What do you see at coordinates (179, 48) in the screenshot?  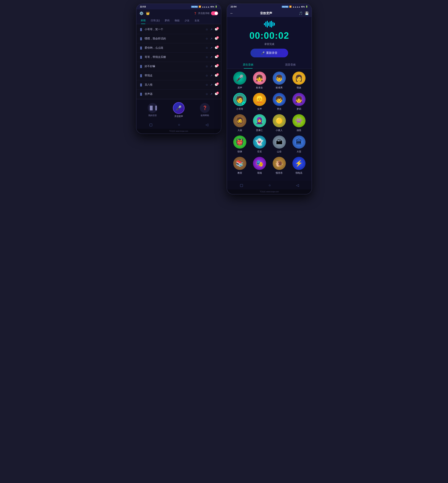 I see `list-item: ▐▌ 爱你哟，么么哒 ☆ ↗ 💬 新` at bounding box center [179, 48].